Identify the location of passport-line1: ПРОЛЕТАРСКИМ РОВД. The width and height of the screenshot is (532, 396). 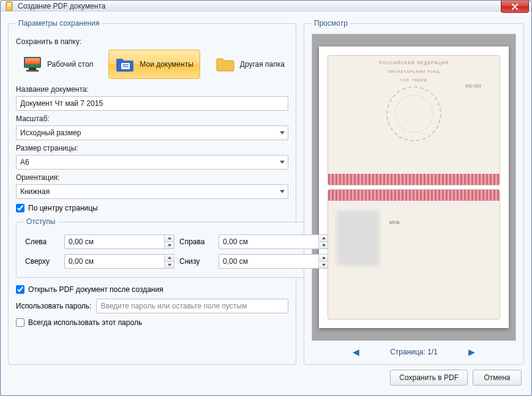
(414, 72).